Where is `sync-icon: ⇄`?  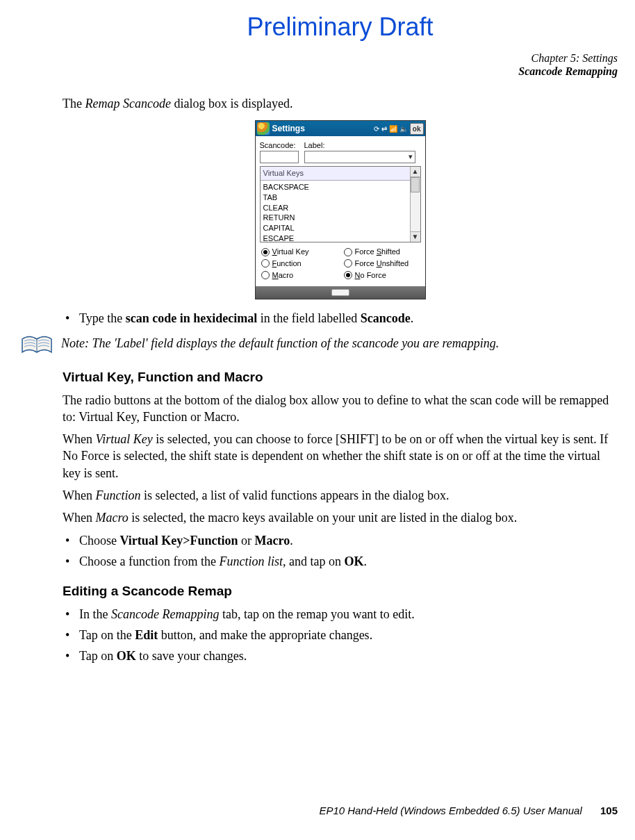 sync-icon: ⇄ is located at coordinates (384, 129).